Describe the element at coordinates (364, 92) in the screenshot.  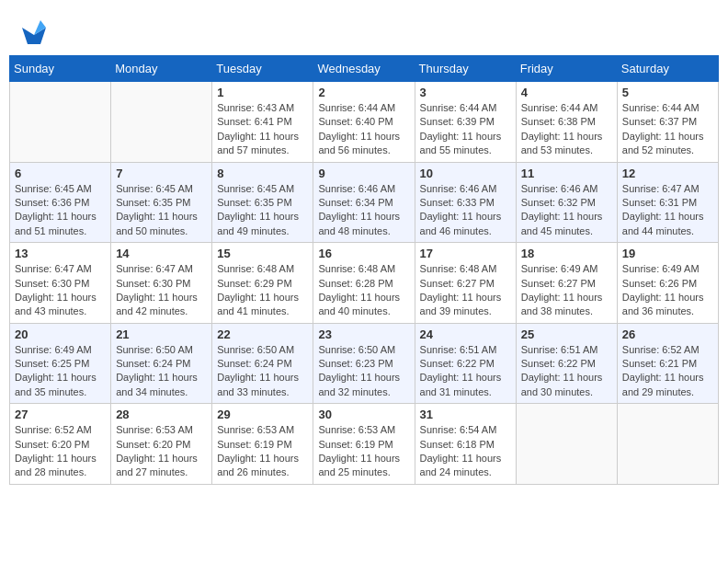
I see `day-number: 2` at that location.